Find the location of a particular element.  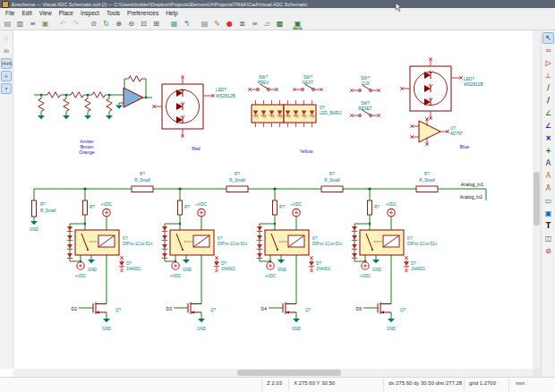

menu-place: Place is located at coordinates (66, 13).